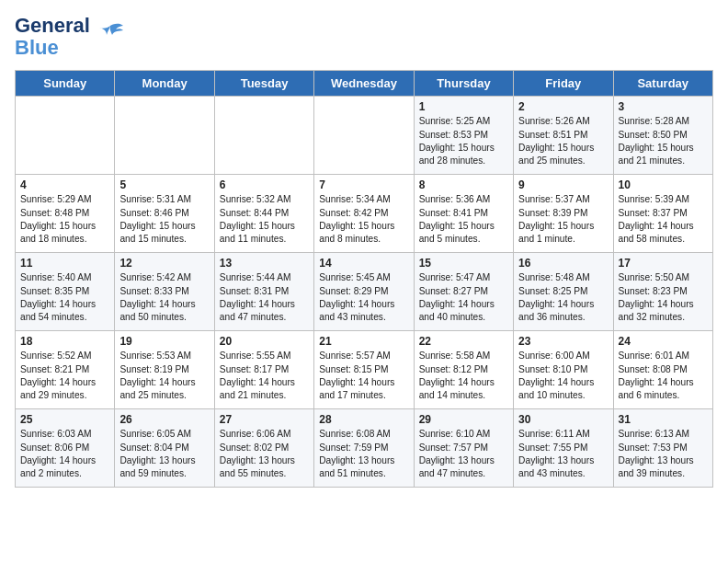 The image size is (728, 563). I want to click on day-number: 18, so click(64, 341).